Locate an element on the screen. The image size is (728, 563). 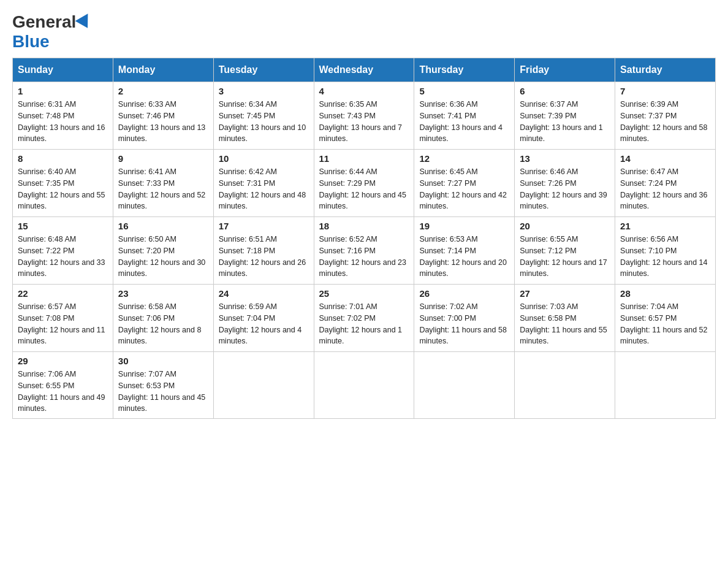
day-info: Sunrise: 7:03 AMSunset: 6:58 PMDaylight:… is located at coordinates (565, 324).